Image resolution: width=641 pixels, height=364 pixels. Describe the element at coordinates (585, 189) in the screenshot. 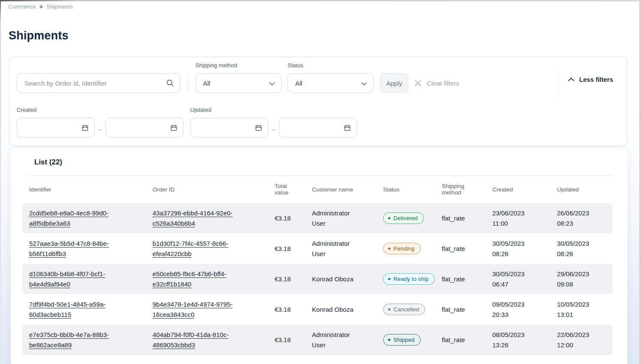

I see `column-header-updated: Updated` at that location.